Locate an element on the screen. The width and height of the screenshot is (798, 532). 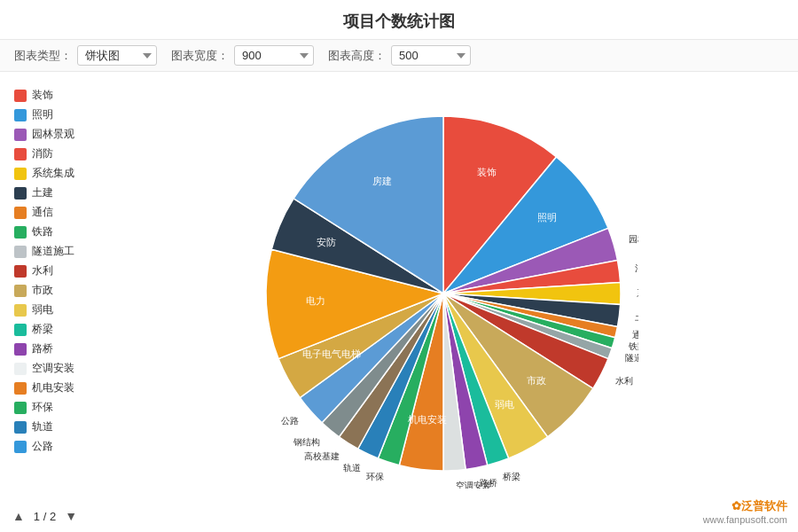
pie-label-outer: 土建 is located at coordinates (637, 317).